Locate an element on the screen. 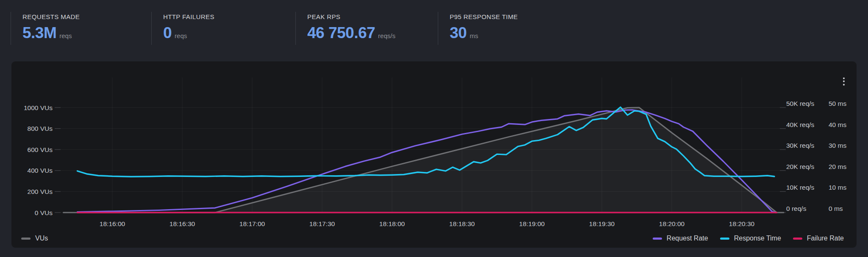 Image resolution: width=868 pixels, height=257 pixels. stat-label: P95 RESPONSE TIME is located at coordinates (535, 17).